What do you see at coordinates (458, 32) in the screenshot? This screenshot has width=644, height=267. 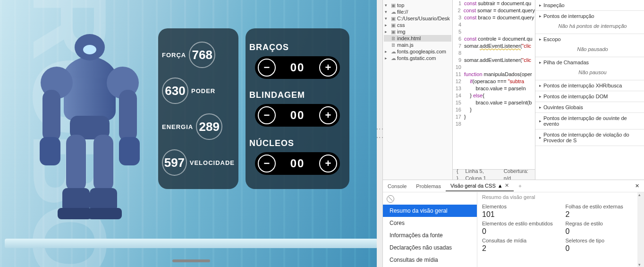 I see `line-number: 5` at bounding box center [458, 32].